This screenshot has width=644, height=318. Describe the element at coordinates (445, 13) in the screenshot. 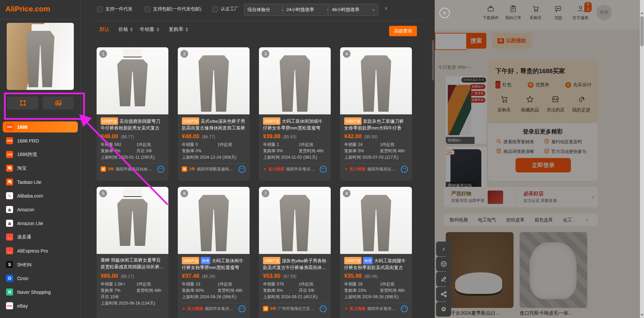

I see `close-overlay-icon: ✕` at that location.